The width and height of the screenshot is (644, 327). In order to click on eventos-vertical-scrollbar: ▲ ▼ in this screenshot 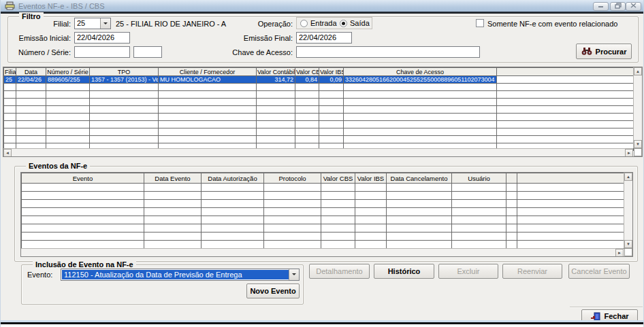, I will do `click(628, 211)`.